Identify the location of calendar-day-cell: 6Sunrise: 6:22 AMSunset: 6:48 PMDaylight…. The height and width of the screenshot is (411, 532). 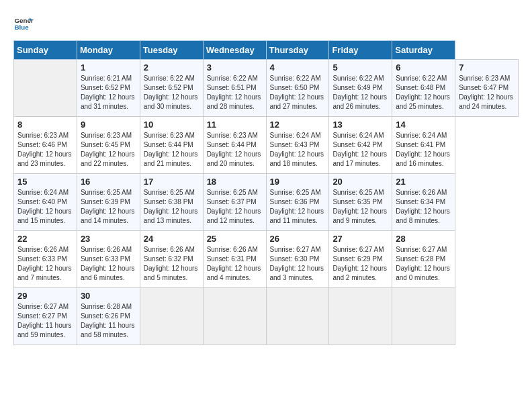
(424, 89).